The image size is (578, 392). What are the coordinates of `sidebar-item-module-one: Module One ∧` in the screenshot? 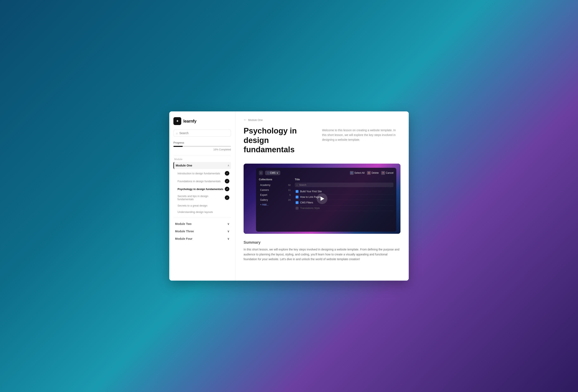 It's located at (202, 166).